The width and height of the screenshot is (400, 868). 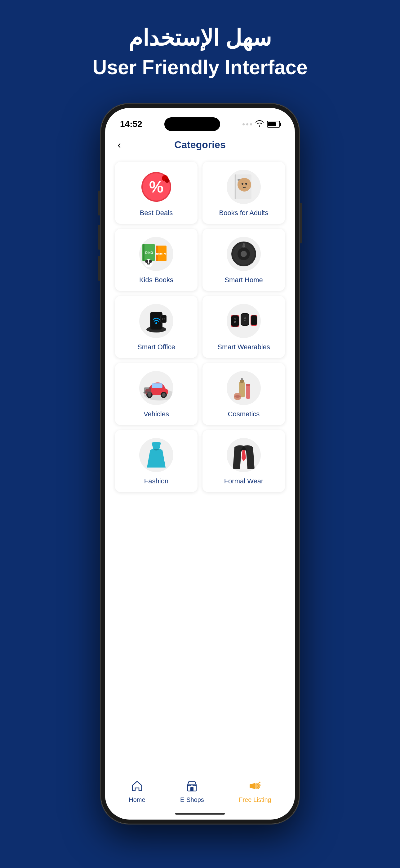 What do you see at coordinates (156, 327) in the screenshot?
I see `category-card-smart-office: 12 Smart Office` at bounding box center [156, 327].